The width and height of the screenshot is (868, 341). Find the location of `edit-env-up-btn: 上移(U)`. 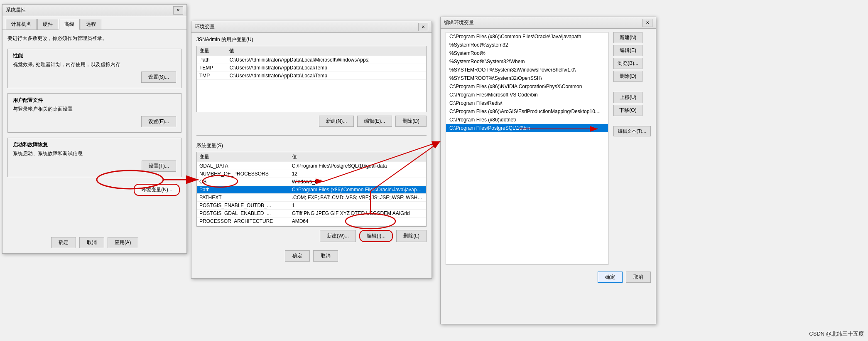

edit-env-up-btn: 上移(U) is located at coordinates (628, 97).